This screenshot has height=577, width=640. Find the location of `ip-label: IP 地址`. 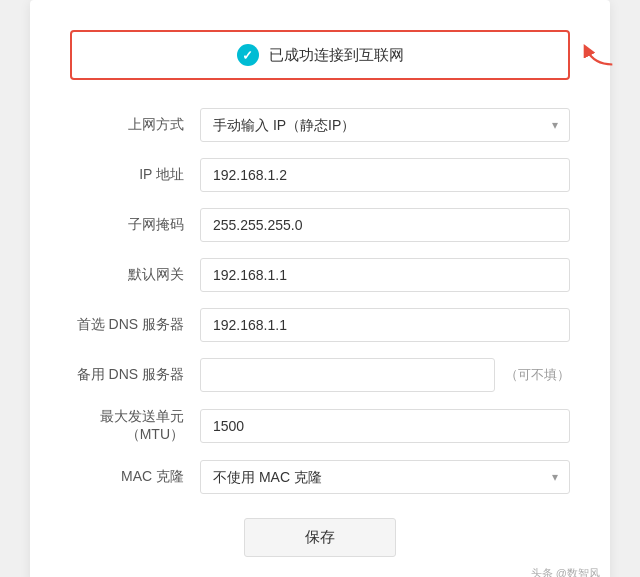

ip-label: IP 地址 is located at coordinates (135, 175).